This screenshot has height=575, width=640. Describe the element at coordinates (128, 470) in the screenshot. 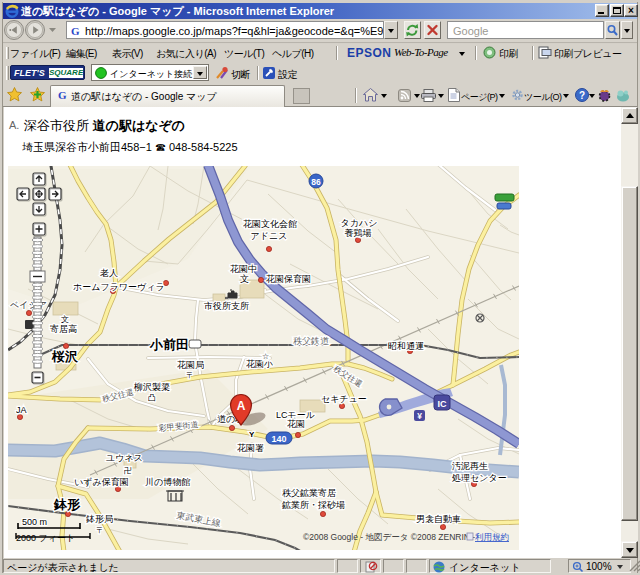

I see `svg-text: 卍` at that location.